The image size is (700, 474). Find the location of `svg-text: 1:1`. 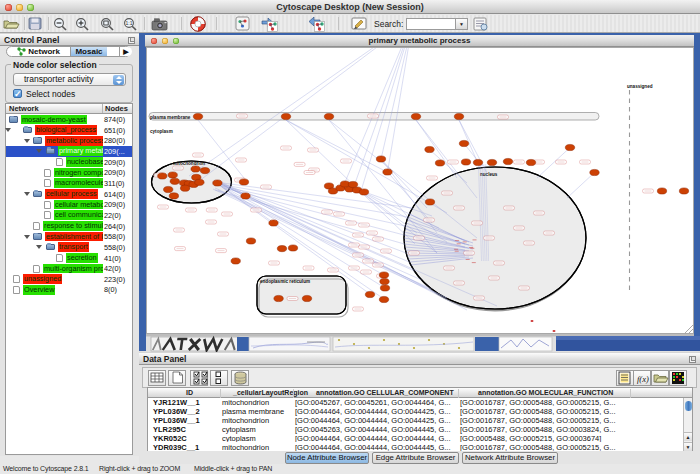

svg-text: 1:1 is located at coordinates (130, 23).